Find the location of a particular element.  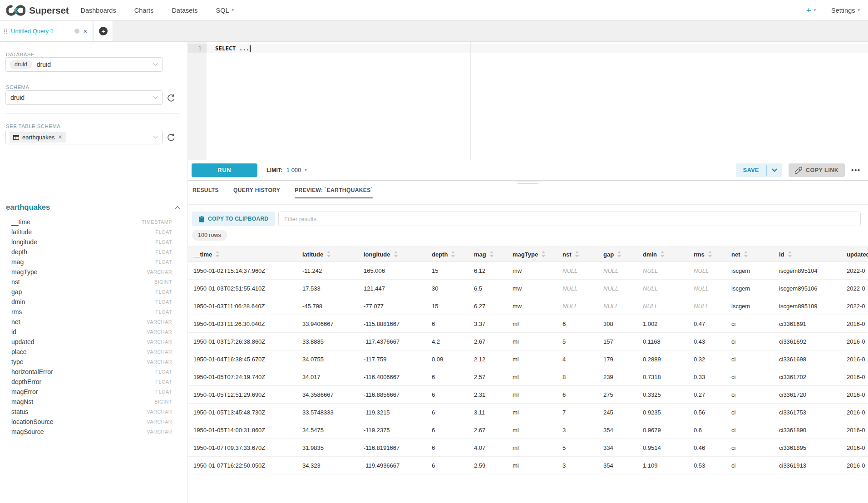

sql-code: SELECT ... is located at coordinates (232, 48).